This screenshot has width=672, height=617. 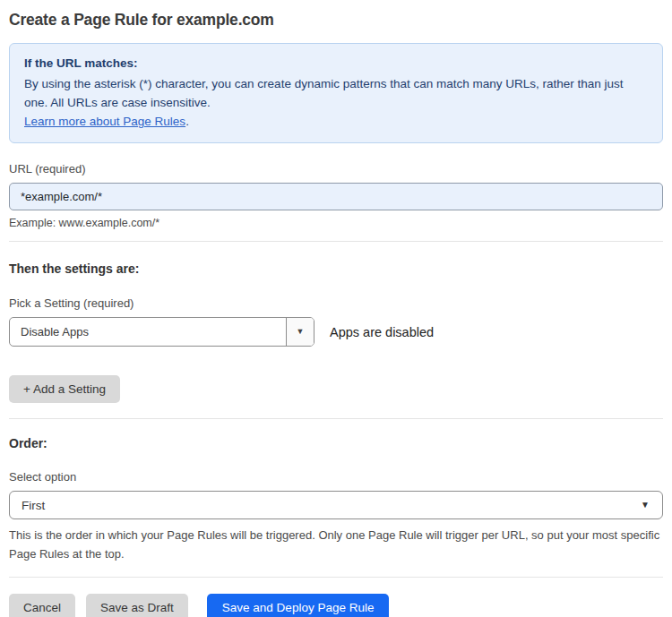 What do you see at coordinates (336, 605) in the screenshot?
I see `action-buttons-row: Cancel Save as Draft Save and Deploy Pag…` at bounding box center [336, 605].